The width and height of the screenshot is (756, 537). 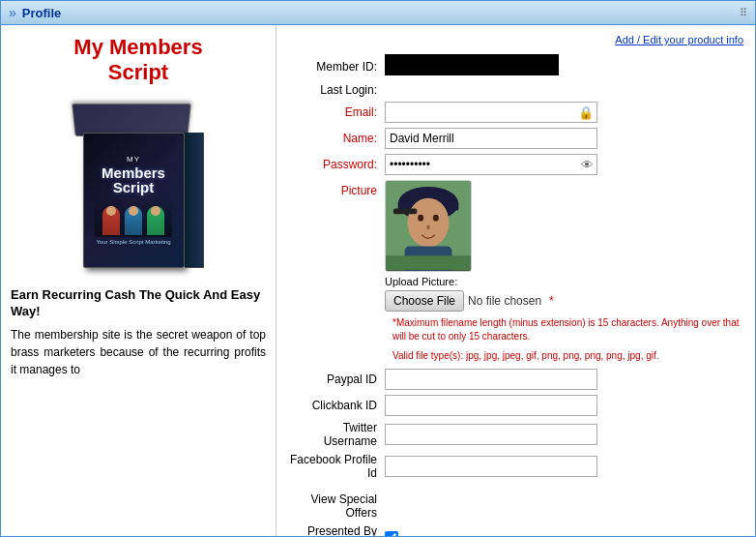 What do you see at coordinates (194, 200) in the screenshot?
I see `box-side` at bounding box center [194, 200].